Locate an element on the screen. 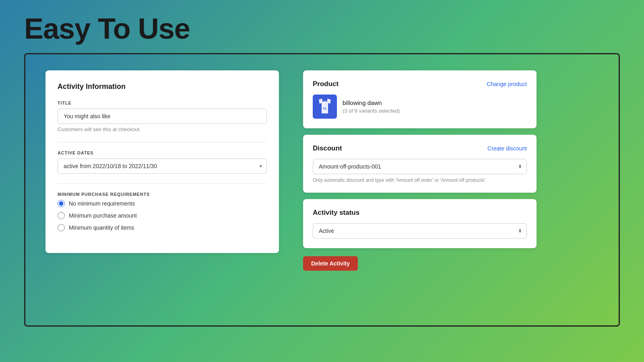 This screenshot has width=644, height=362. create-discount-button: Create discount is located at coordinates (507, 148).